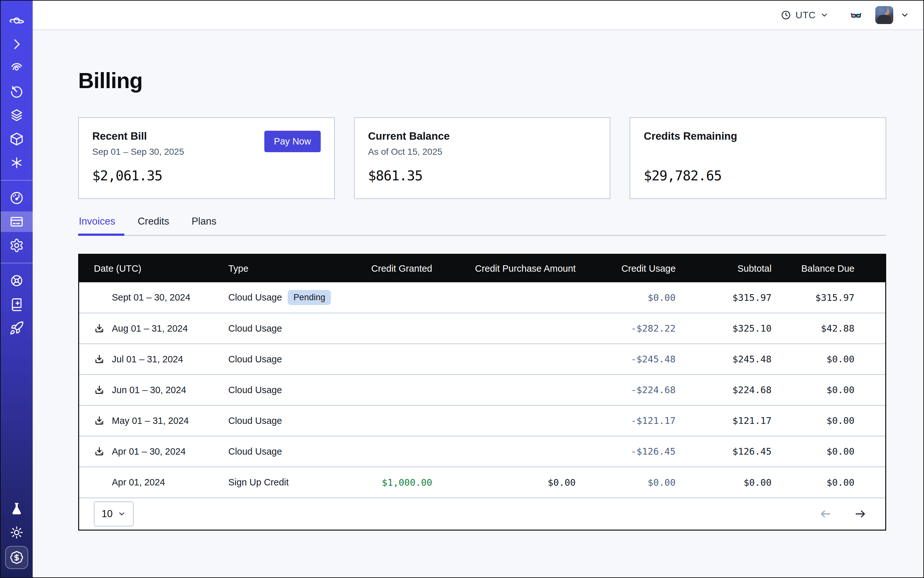 This screenshot has height=578, width=924. Describe the element at coordinates (17, 92) in the screenshot. I see `timer-icon` at that location.